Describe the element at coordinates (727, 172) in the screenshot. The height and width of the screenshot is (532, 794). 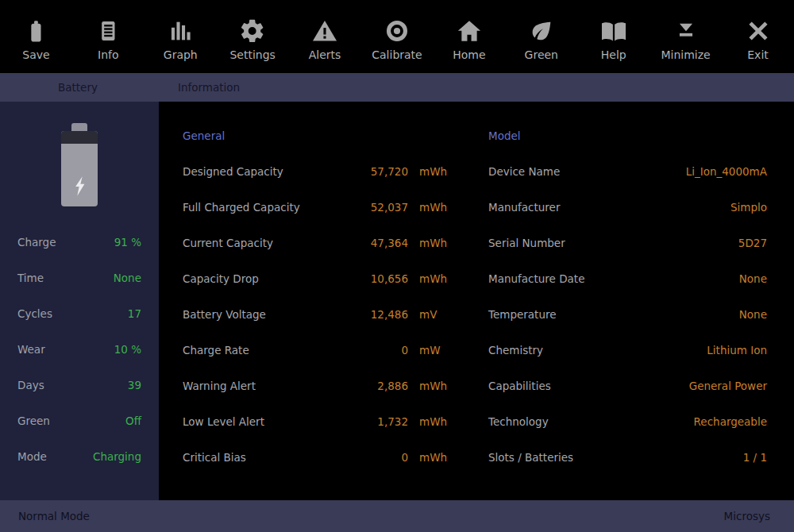
I see `row-value: Li_Ion_4000mA` at that location.